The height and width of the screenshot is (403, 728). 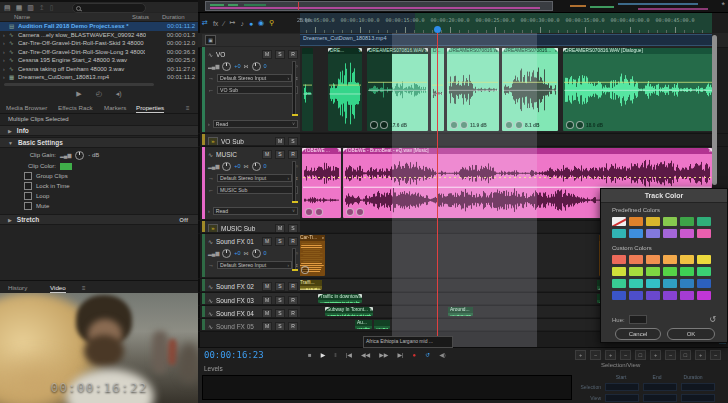 I want to click on audio-clip: DREAMERS070816.WAV [D...˅11.9 dB, so click(x=473, y=90).